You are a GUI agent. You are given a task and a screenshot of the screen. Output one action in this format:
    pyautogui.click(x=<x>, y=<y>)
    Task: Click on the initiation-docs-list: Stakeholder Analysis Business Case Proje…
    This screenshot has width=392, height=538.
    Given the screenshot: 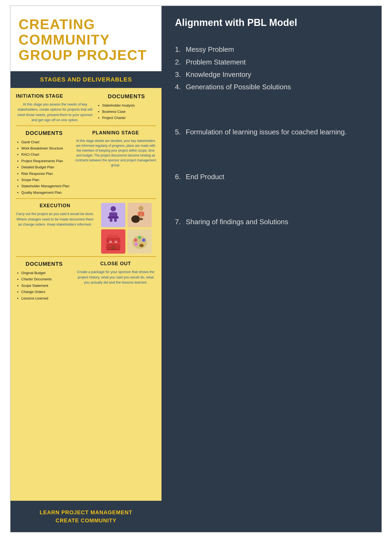 What is the action you would take?
    pyautogui.click(x=126, y=112)
    